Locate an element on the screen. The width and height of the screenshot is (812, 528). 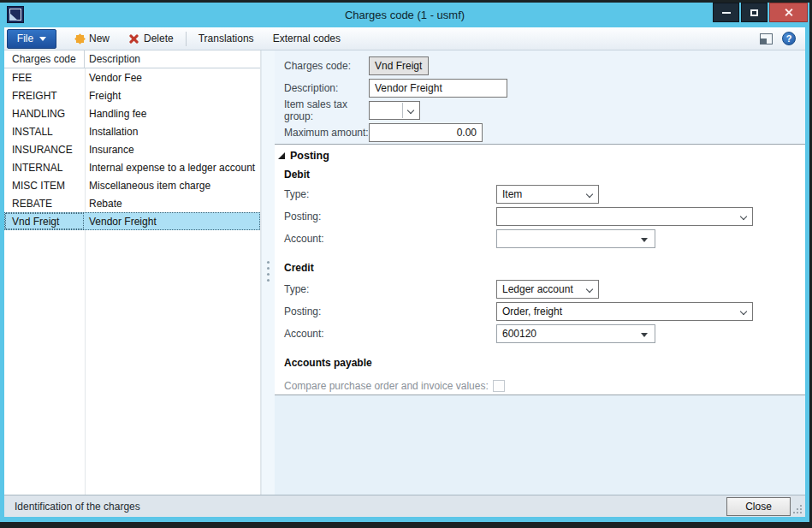
debit-type-combo: Item is located at coordinates (548, 194).